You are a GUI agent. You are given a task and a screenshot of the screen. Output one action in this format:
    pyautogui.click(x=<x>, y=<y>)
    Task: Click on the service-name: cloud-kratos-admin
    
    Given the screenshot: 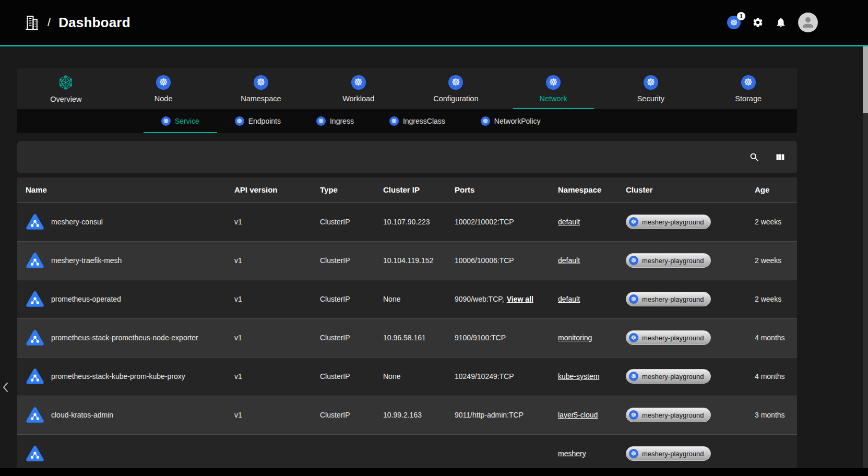 What is the action you would take?
    pyautogui.click(x=82, y=415)
    